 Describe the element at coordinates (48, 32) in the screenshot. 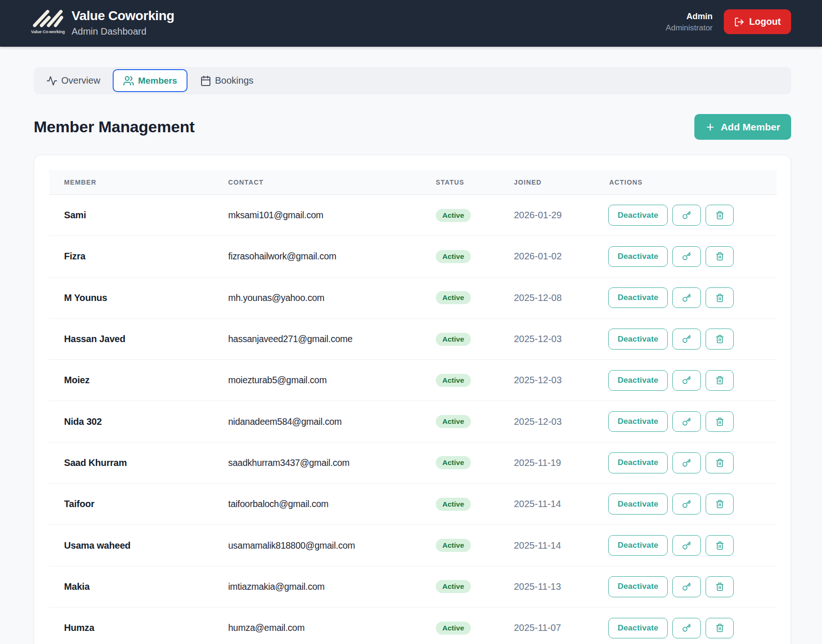

I see `svg-text: Value Co-working` at that location.